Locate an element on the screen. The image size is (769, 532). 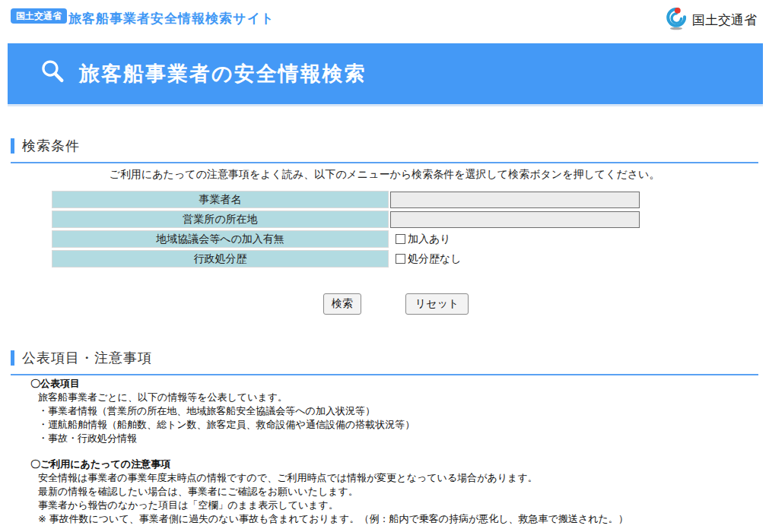
form-row-disposition-history: 行政処分歴 処分歴なし is located at coordinates (345, 258).